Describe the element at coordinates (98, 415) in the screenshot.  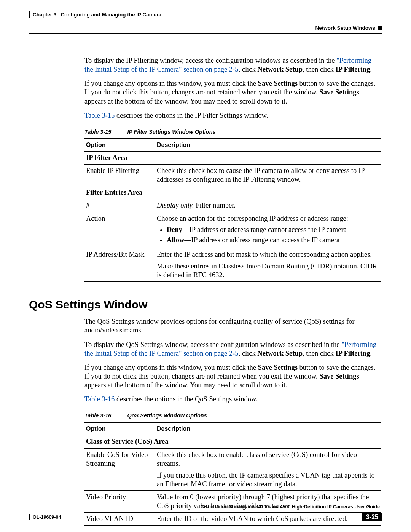
I see `caption-number: Table 3-16` at that location.